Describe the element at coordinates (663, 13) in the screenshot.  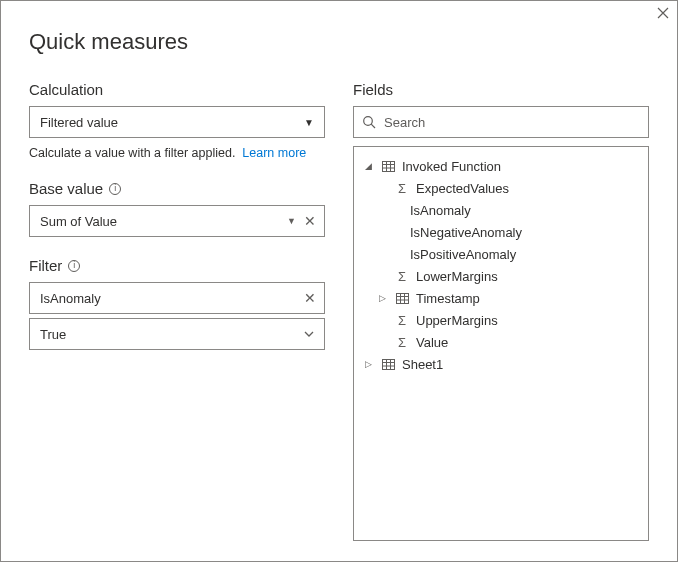
I see `close-icon` at that location.